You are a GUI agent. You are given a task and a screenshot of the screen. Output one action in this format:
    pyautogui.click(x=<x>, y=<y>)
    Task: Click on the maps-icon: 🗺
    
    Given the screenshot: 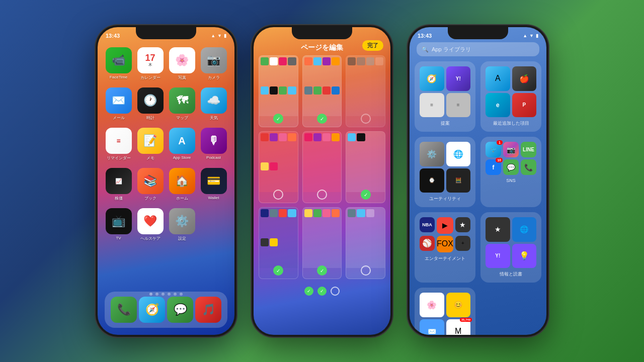 What is the action you would take?
    pyautogui.click(x=182, y=101)
    